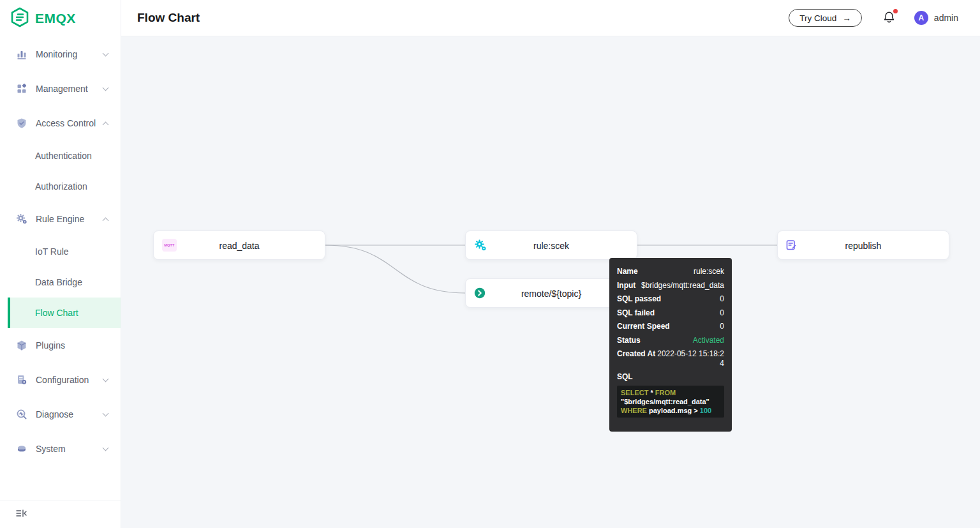 The image size is (980, 528). I want to click on tooltip-row: SQL failed 0, so click(671, 313).